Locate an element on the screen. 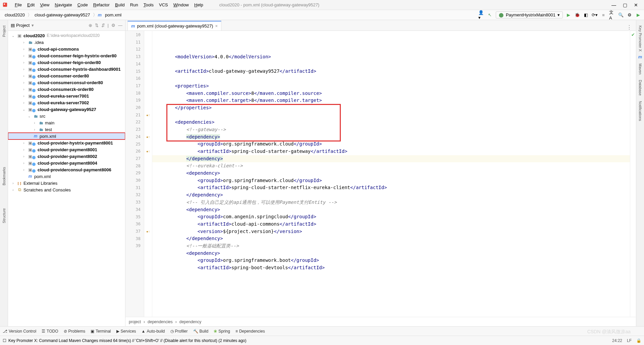 The image size is (644, 345). todo-button: ☰TODO is located at coordinates (50, 331).